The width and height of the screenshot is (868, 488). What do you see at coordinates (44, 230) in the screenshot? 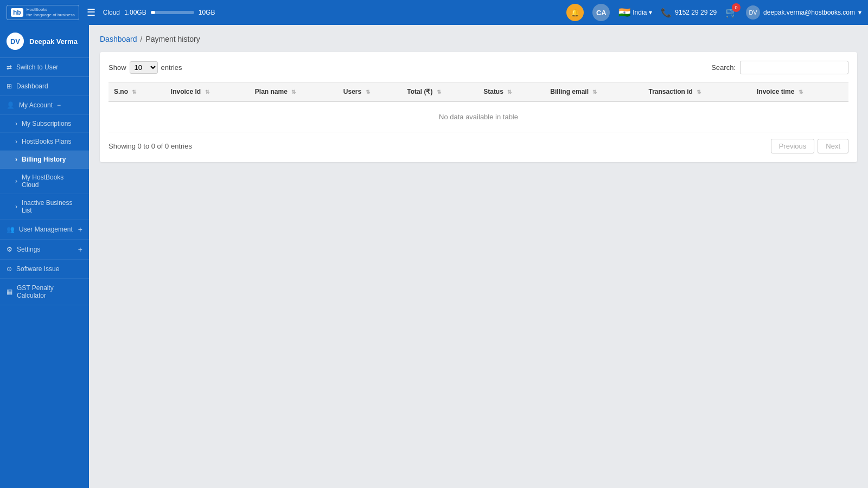
I see `sidebar-item-user-management: 👥 User Management +` at bounding box center [44, 230].